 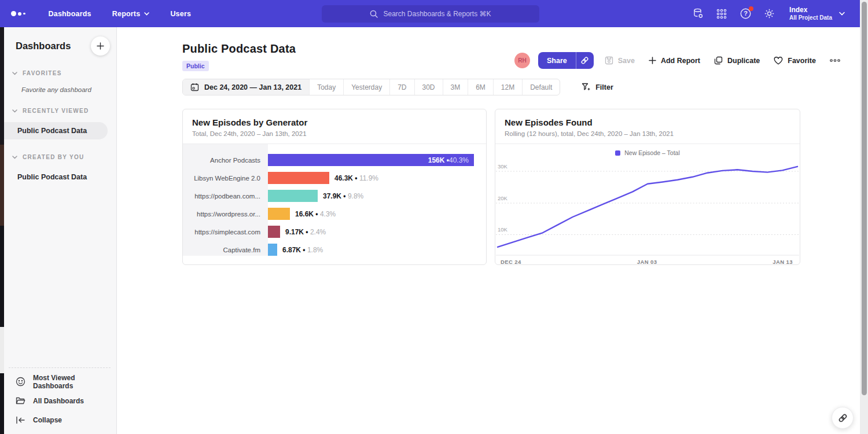 I want to click on favorites-label: FAVORITES, so click(x=42, y=73).